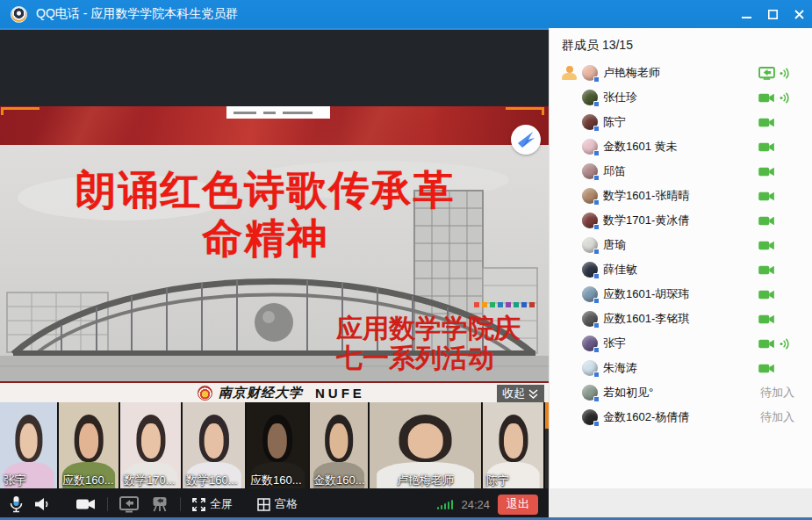 The width and height of the screenshot is (812, 520). I want to click on camera-button, so click(86, 504).